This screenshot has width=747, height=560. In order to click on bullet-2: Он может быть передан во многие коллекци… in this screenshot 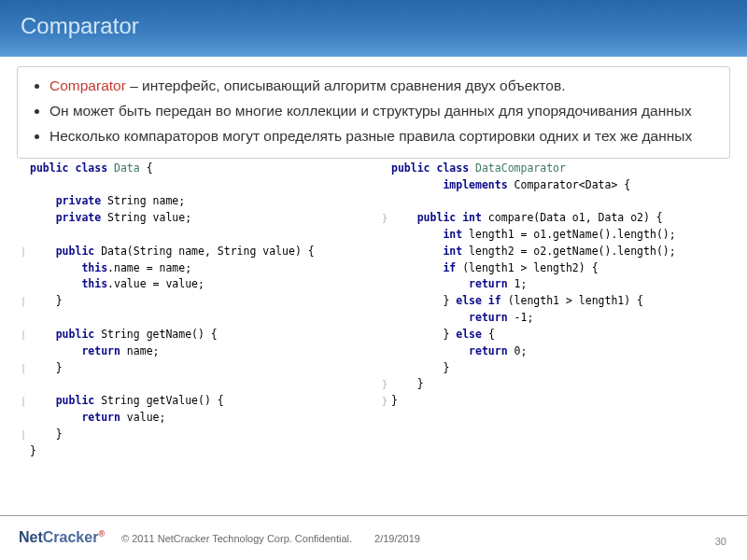, I will do `click(382, 112)`.